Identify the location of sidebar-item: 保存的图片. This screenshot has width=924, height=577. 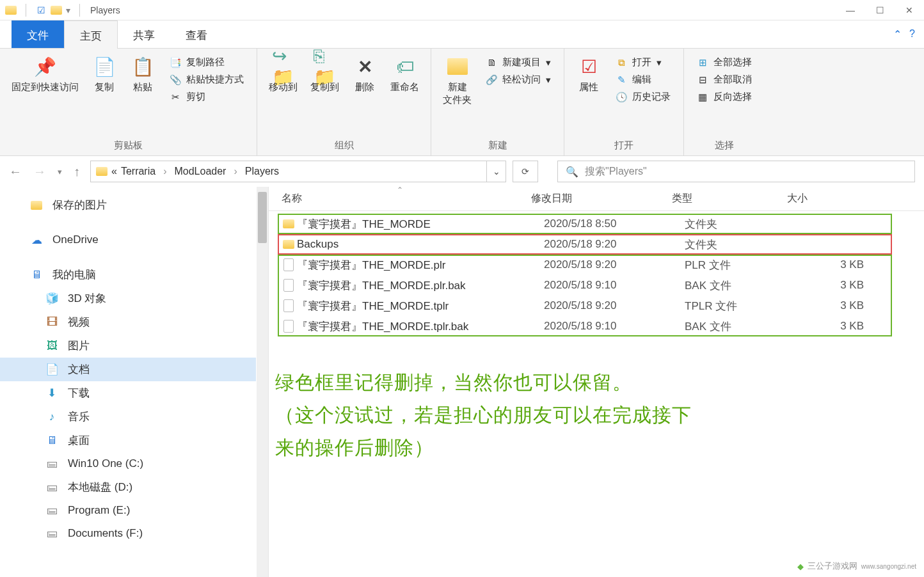
(128, 205).